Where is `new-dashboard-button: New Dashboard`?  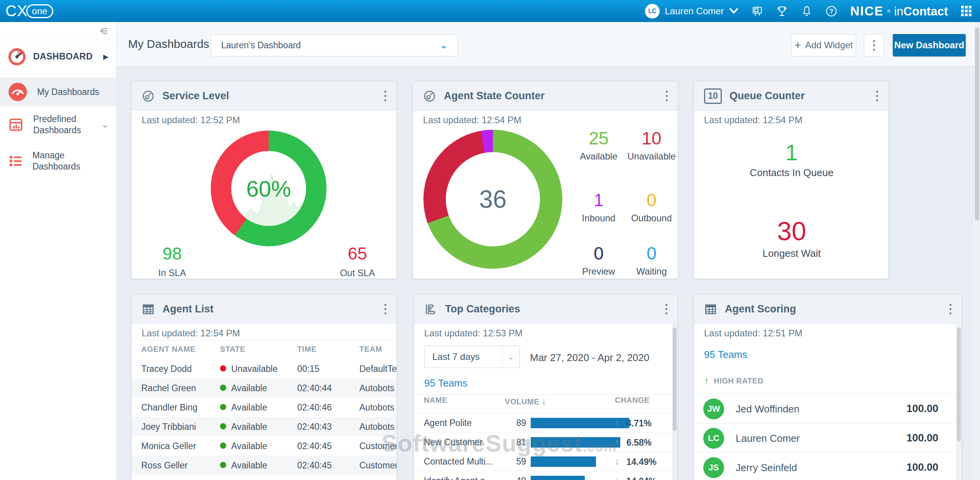 new-dashboard-button: New Dashboard is located at coordinates (929, 45).